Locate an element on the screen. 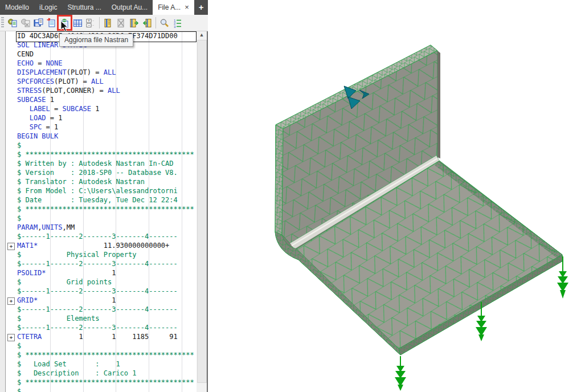 The width and height of the screenshot is (581, 392). code-segment: SPCFORCES is located at coordinates (35, 81).